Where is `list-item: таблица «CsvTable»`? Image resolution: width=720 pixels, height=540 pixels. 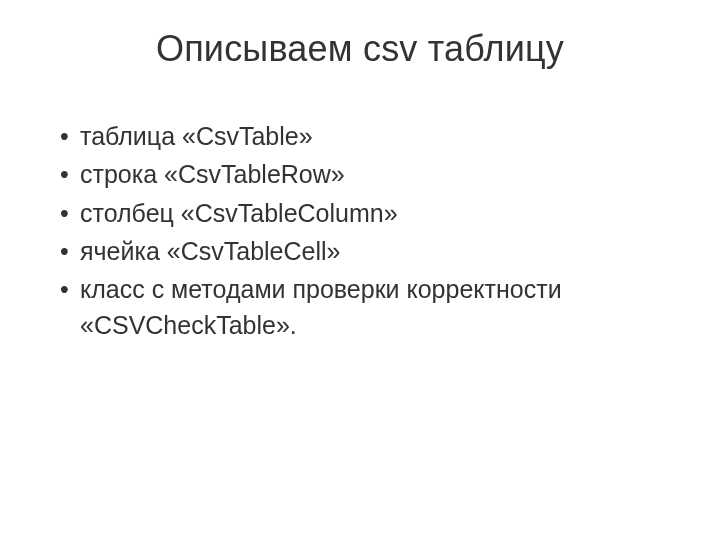 list-item: таблица «CsvTable» is located at coordinates (364, 136).